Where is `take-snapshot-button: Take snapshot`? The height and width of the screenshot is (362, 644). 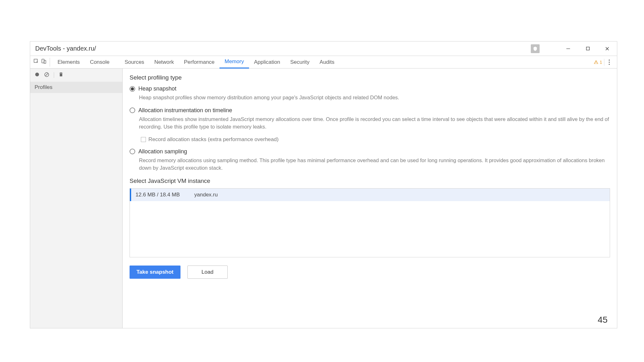
take-snapshot-button: Take snapshot is located at coordinates (155, 272).